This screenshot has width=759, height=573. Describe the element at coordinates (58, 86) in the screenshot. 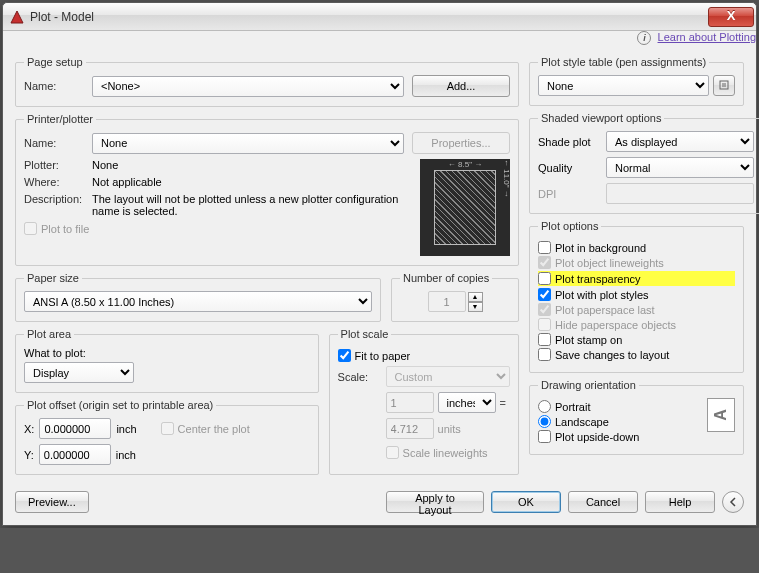

I see `page-name-label: Name:` at that location.